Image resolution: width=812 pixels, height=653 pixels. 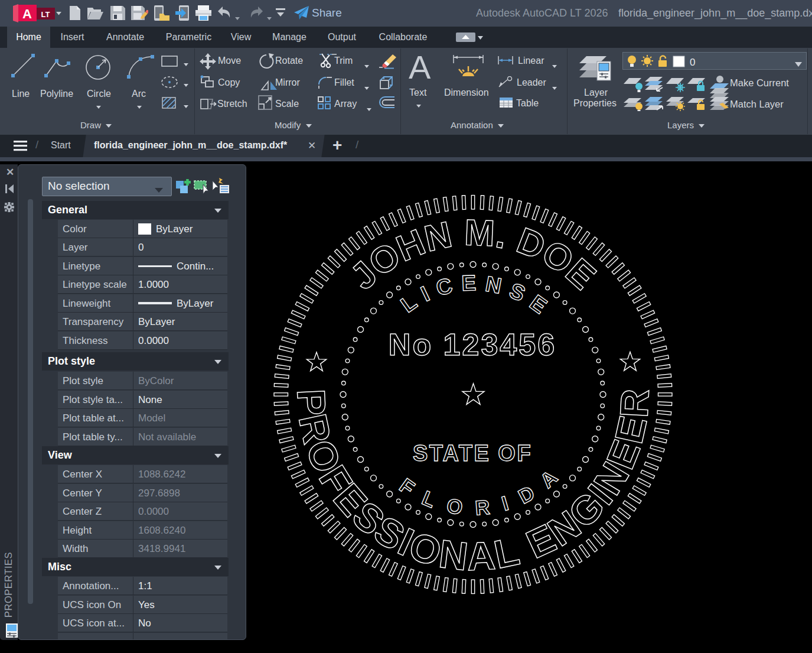 I want to click on svg-text: M, so click(x=480, y=233).